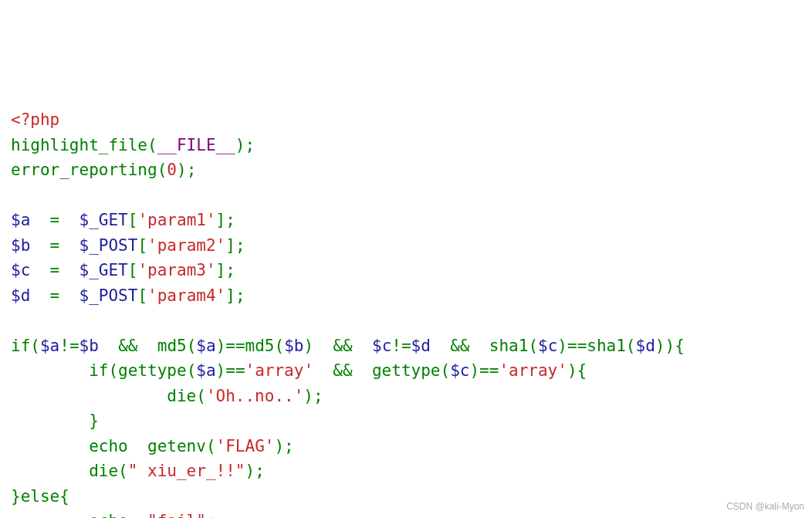 The image size is (812, 518). I want to click on string-array: array, so click(533, 371).